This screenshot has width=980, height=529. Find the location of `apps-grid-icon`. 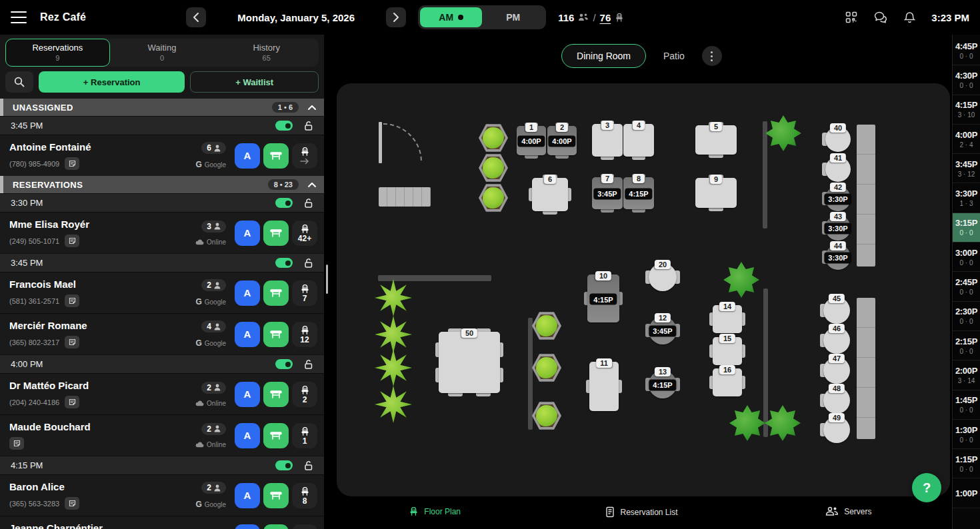

apps-grid-icon is located at coordinates (851, 17).